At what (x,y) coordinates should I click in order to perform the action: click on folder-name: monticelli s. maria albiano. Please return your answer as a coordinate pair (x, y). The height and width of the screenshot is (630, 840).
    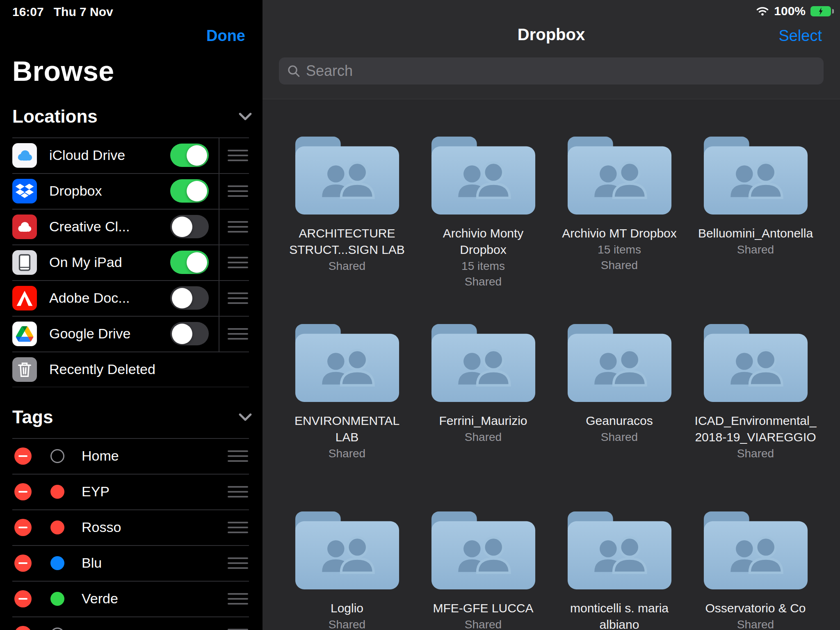
    Looking at the image, I should click on (619, 615).